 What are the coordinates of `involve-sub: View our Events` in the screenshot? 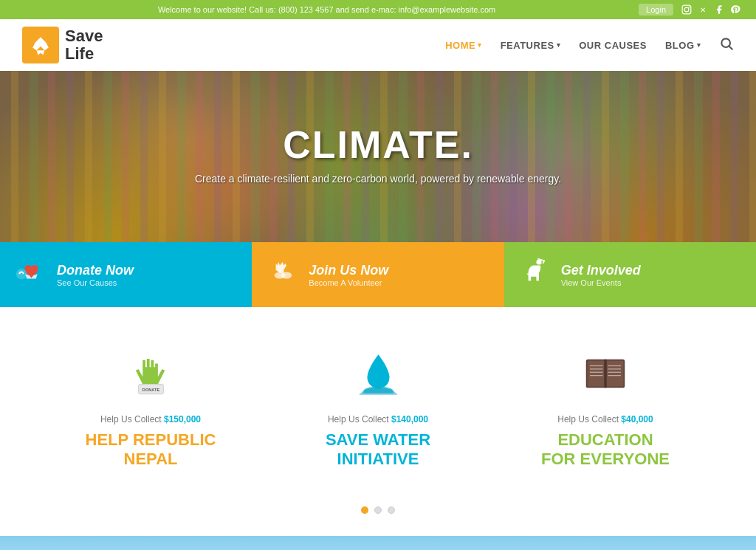 It's located at (601, 283).